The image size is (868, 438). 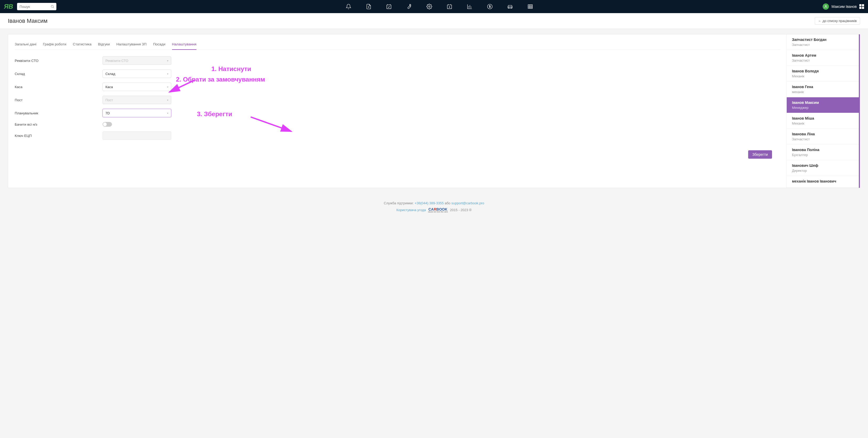 I want to click on page-title: Іванов Максим, so click(x=28, y=21).